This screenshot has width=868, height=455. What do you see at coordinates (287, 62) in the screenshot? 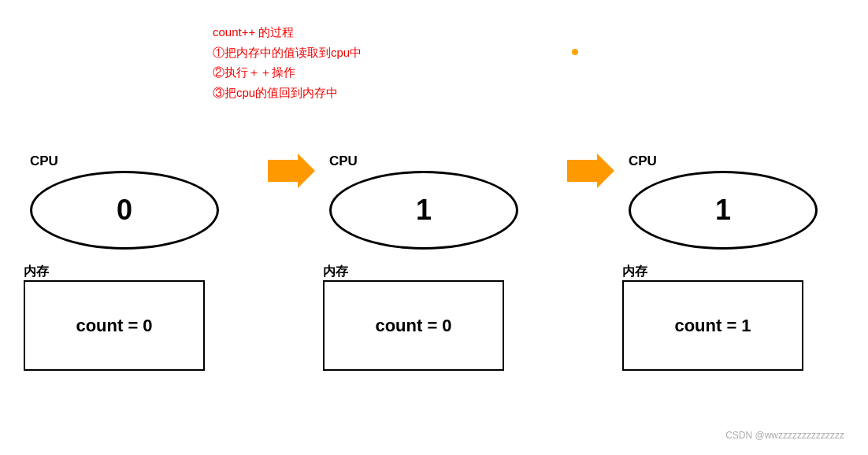
I see `description-block: count++ 的过程 ①把内存中的值读取到cpu中 ②执行＋＋操作 ③把cpu…` at bounding box center [287, 62].